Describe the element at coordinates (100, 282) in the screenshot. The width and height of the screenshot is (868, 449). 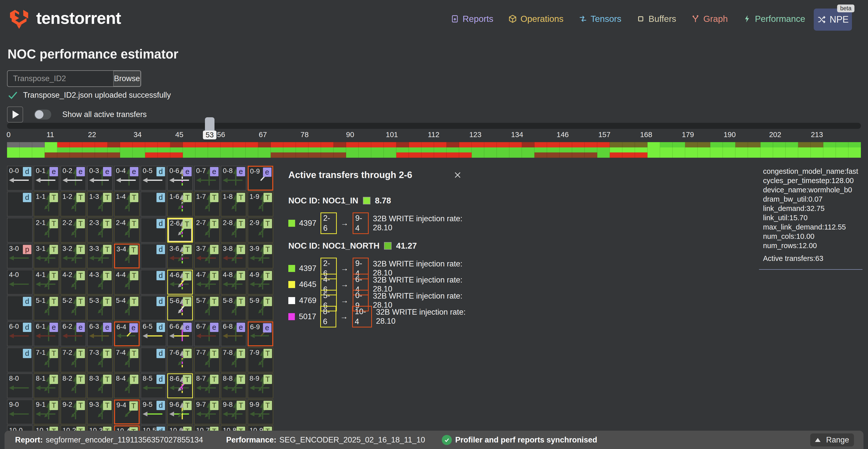
I see `noc-cell-4-3: 4-3T` at that location.